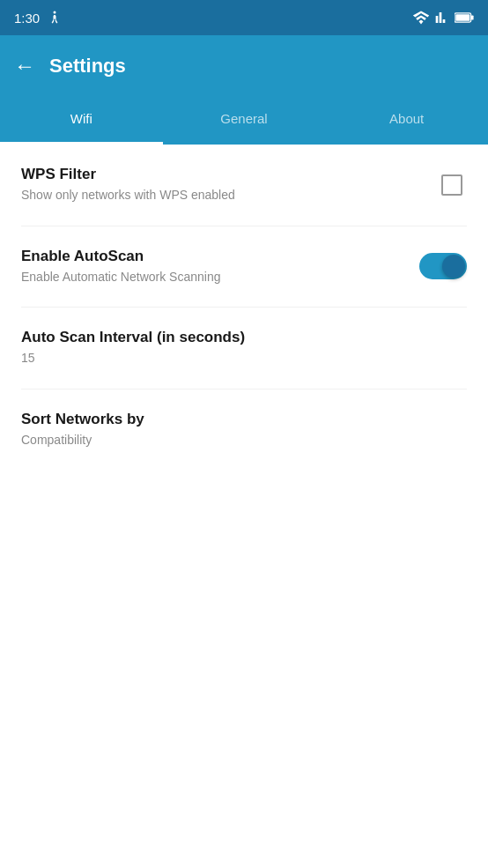 This screenshot has width=488, height=868. What do you see at coordinates (452, 185) in the screenshot?
I see `wps-filter-checkbox-container` at bounding box center [452, 185].